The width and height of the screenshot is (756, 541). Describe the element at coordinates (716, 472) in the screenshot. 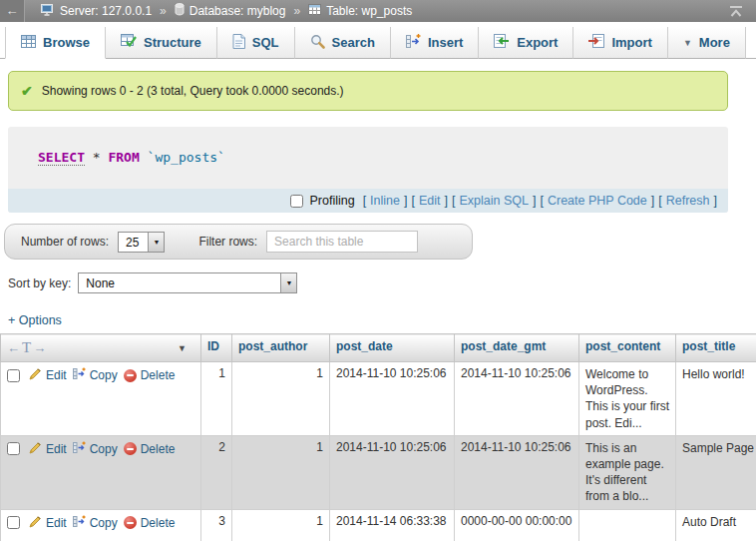

I see `cell-post-title: Sample Page` at that location.